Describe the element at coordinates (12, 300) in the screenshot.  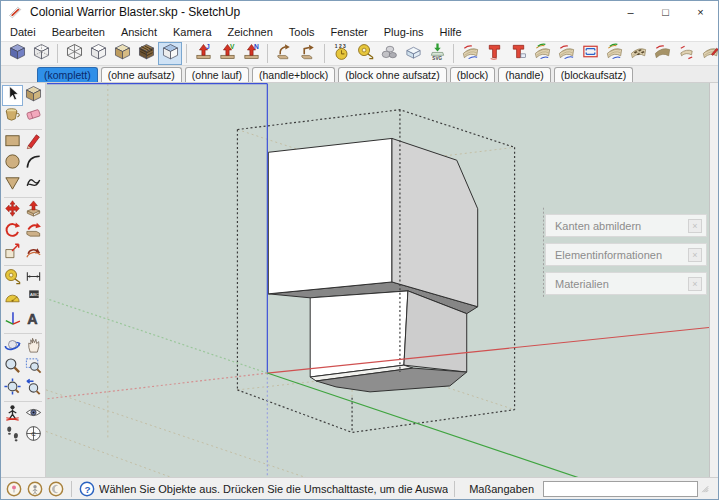
I see `protractor-tool-button` at that location.